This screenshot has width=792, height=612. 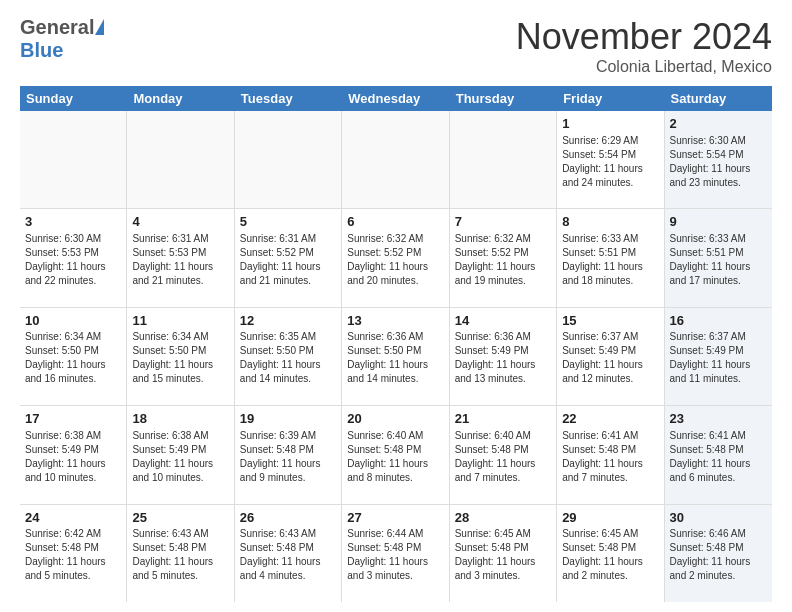 I want to click on day-number: 16, so click(x=718, y=321).